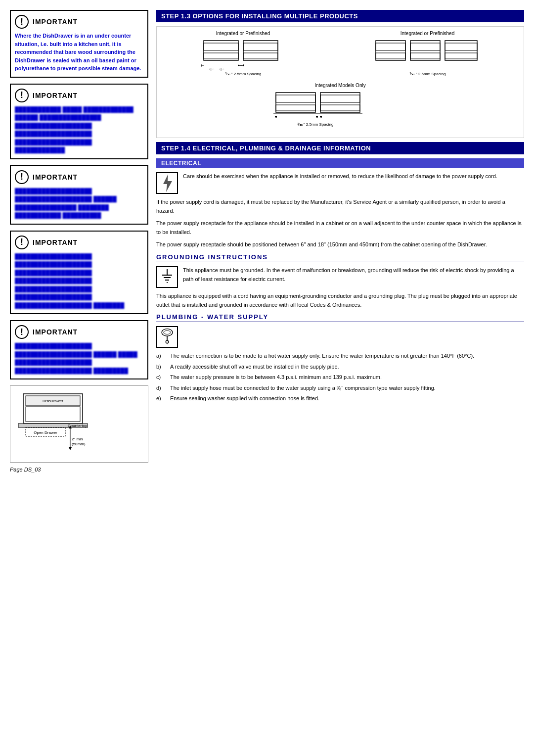  What do you see at coordinates (167, 337) in the screenshot?
I see `water-supply-svg: ⬦` at bounding box center [167, 337].